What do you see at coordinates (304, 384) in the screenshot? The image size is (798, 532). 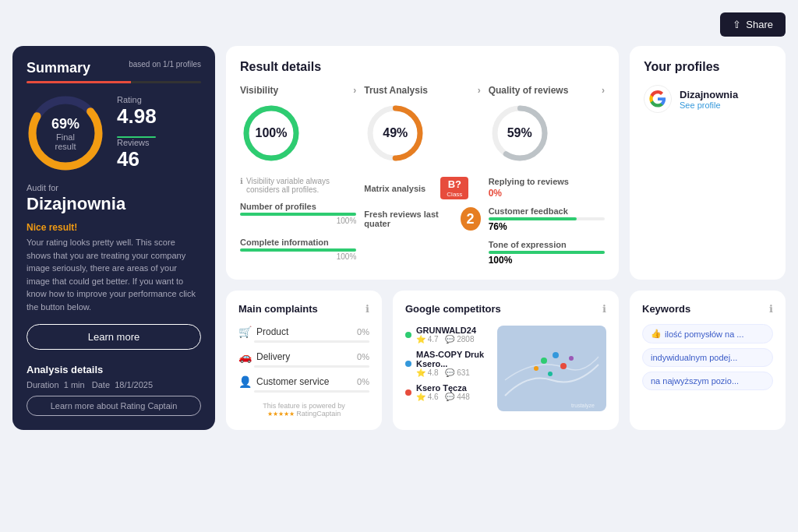 I see `complaint-customer-service: 👤 Customer service 0%` at bounding box center [304, 384].